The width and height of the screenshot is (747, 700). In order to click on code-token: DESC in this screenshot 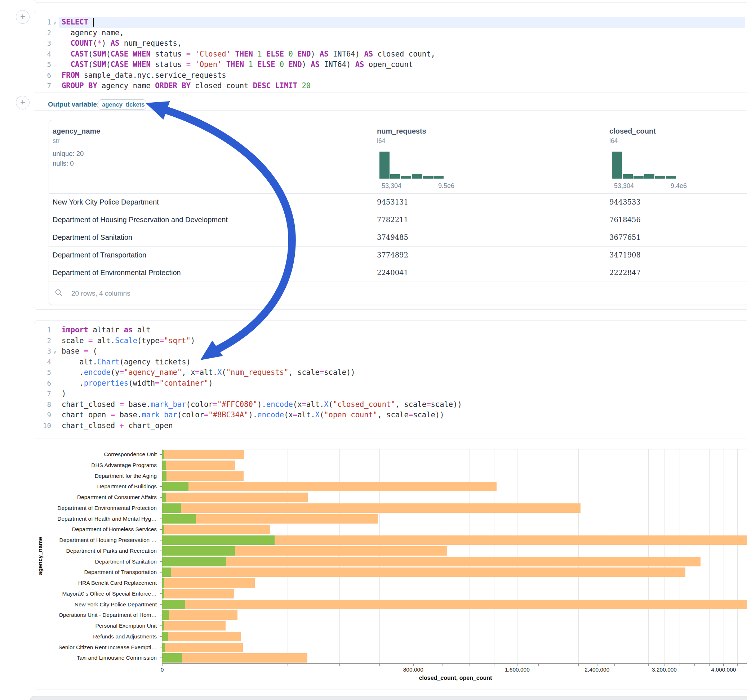, I will do `click(262, 86)`.